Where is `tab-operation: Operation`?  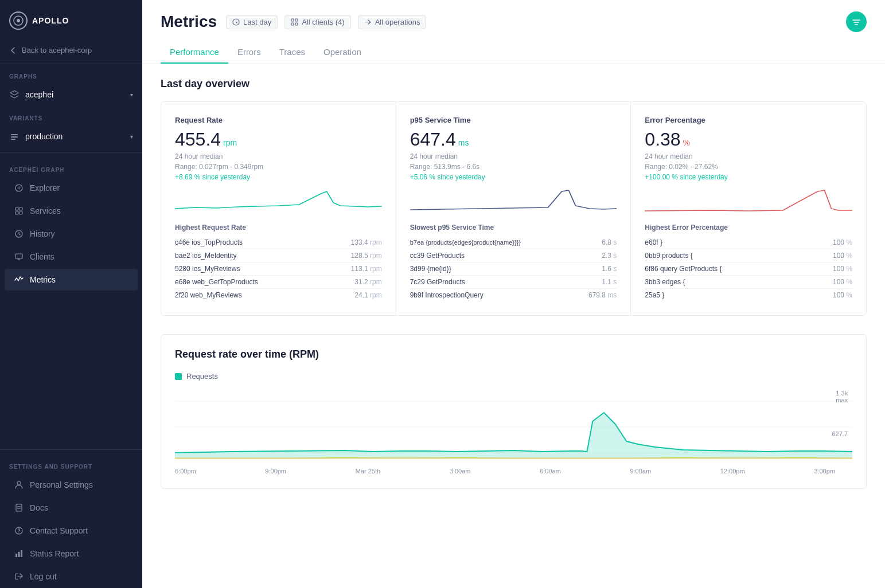 tab-operation: Operation is located at coordinates (342, 53).